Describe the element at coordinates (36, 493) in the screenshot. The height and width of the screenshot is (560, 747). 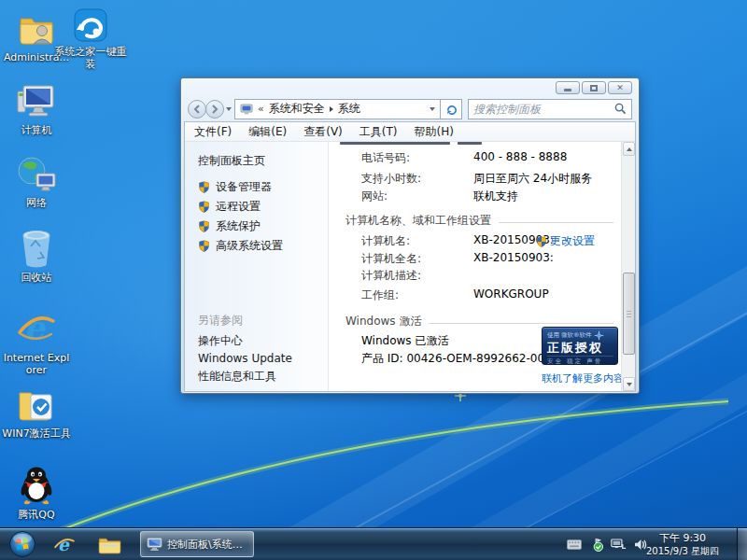
I see `desktop-icon-tencent-qq: 腾讯QQ` at that location.